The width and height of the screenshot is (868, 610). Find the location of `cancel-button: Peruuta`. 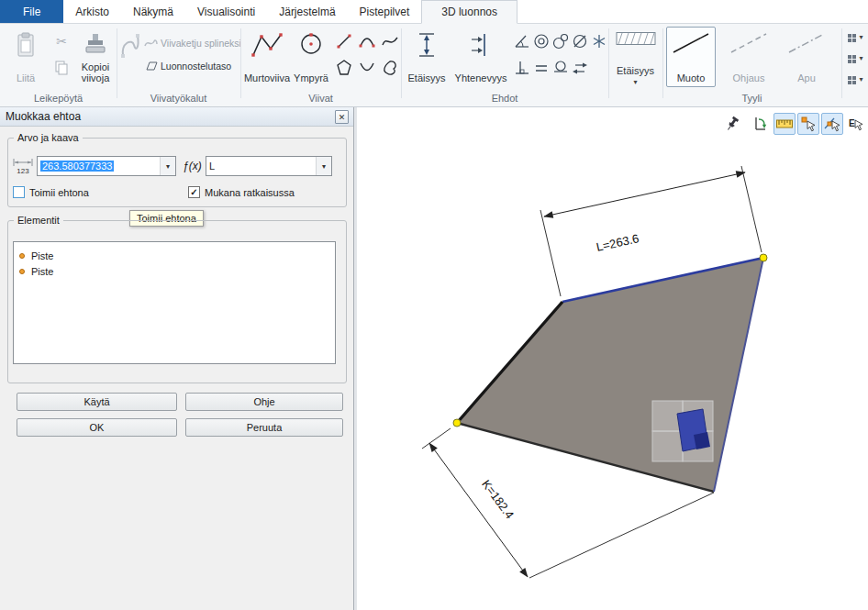

cancel-button: Peruuta is located at coordinates (264, 427).